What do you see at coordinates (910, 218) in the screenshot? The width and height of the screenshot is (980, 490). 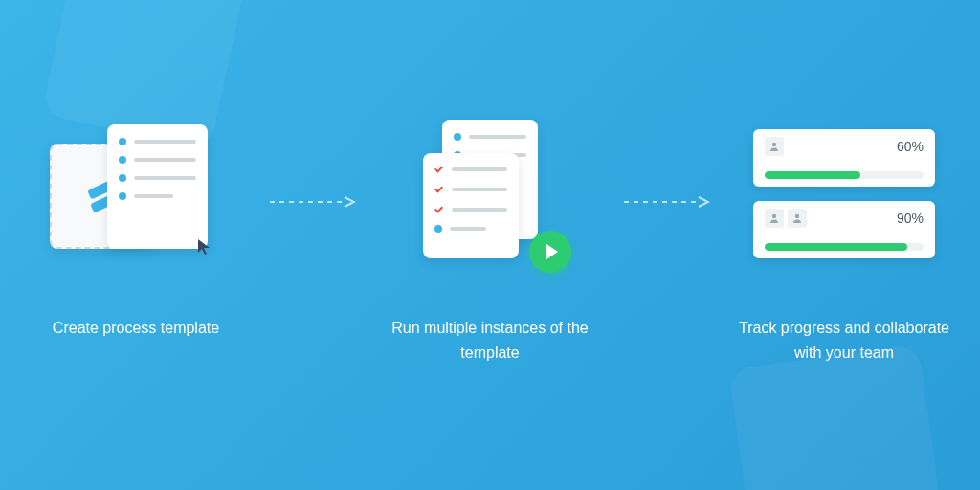 I see `progress-percent: 90%` at bounding box center [910, 218].